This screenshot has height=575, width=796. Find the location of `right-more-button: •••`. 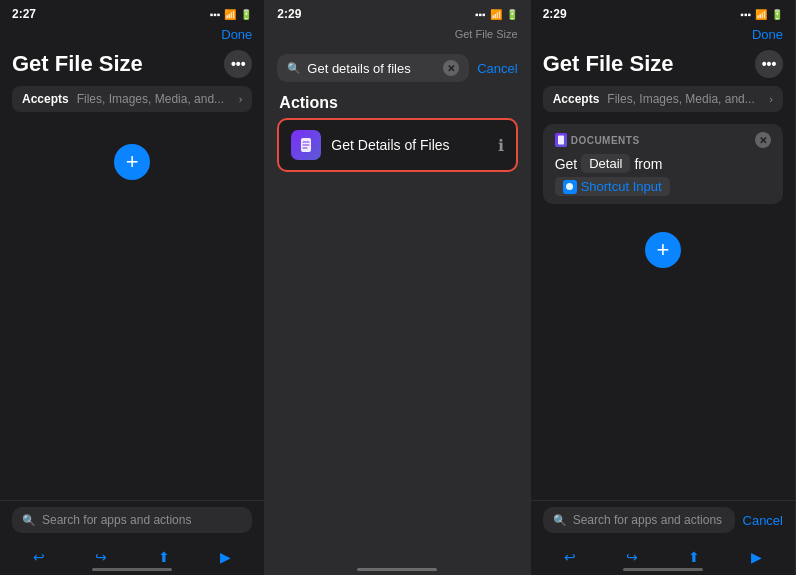

right-more-button: ••• is located at coordinates (769, 64).